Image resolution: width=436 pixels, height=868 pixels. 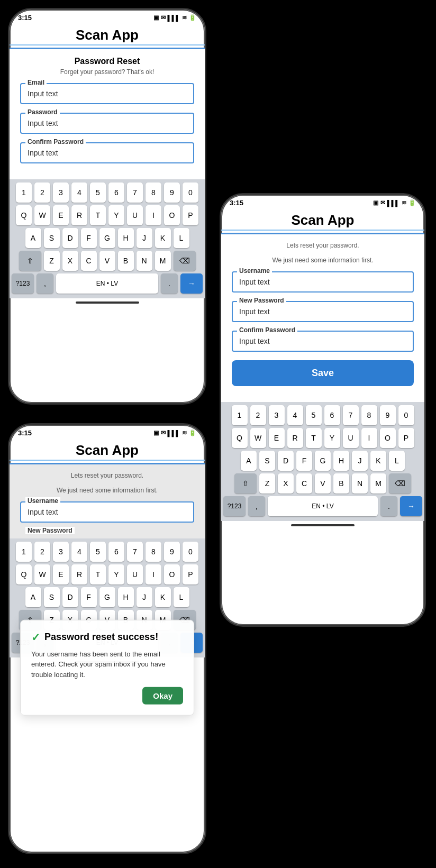 I want to click on kbd3-3: 3, so click(x=277, y=415).